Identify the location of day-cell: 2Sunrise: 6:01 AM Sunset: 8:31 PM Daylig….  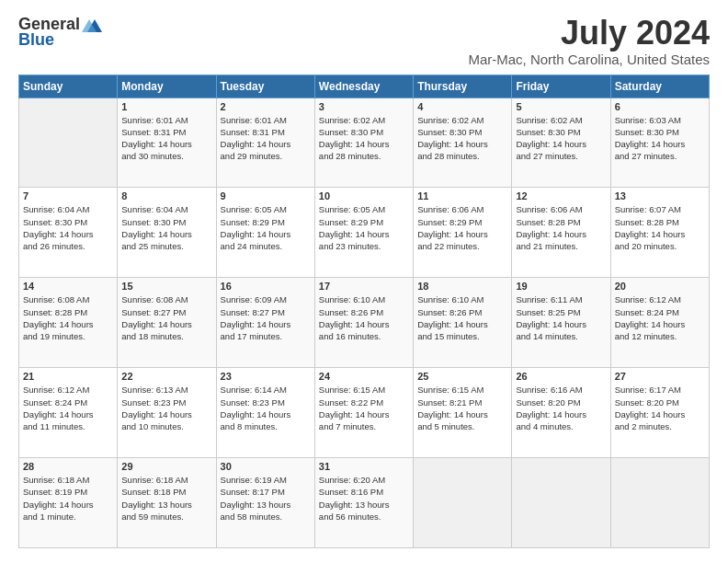
(265, 143).